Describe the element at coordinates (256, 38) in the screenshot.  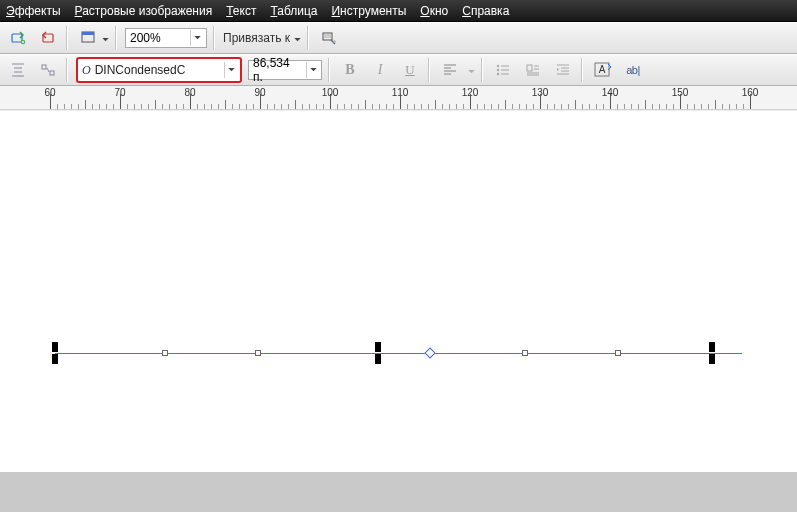
I see `snap-label: Привязать к` at that location.